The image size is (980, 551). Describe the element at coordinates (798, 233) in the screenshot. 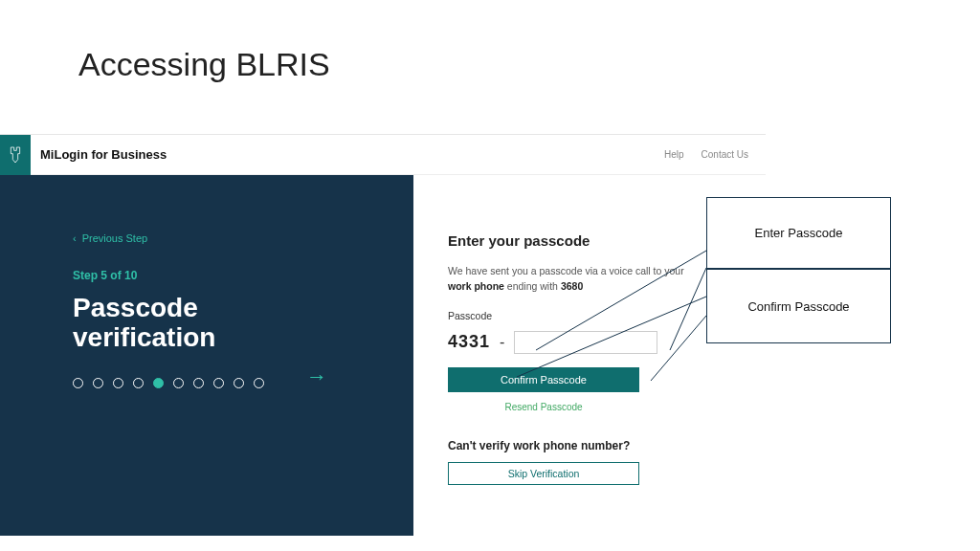

I see `annotation-enter-passcode: Enter Passcode` at that location.